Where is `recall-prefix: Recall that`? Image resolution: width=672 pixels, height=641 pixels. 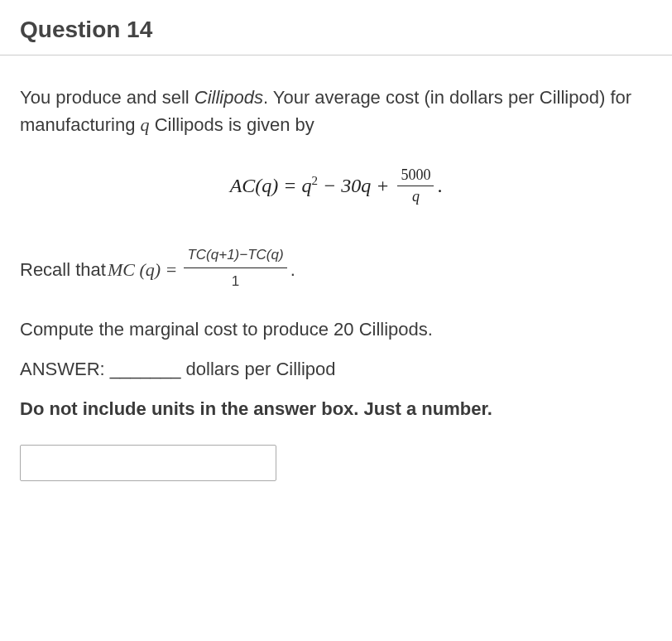
recall-prefix: Recall that is located at coordinates (63, 270).